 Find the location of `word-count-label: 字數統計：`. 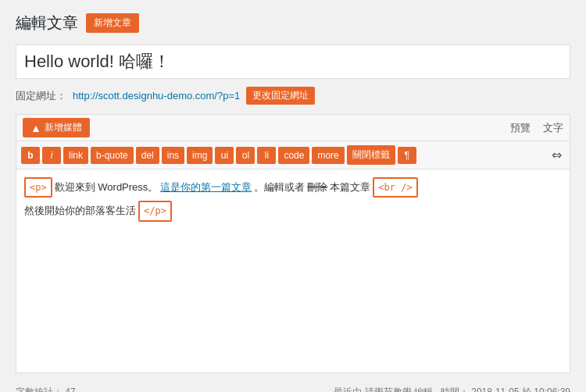

word-count-label: 字數統計： is located at coordinates (39, 389).